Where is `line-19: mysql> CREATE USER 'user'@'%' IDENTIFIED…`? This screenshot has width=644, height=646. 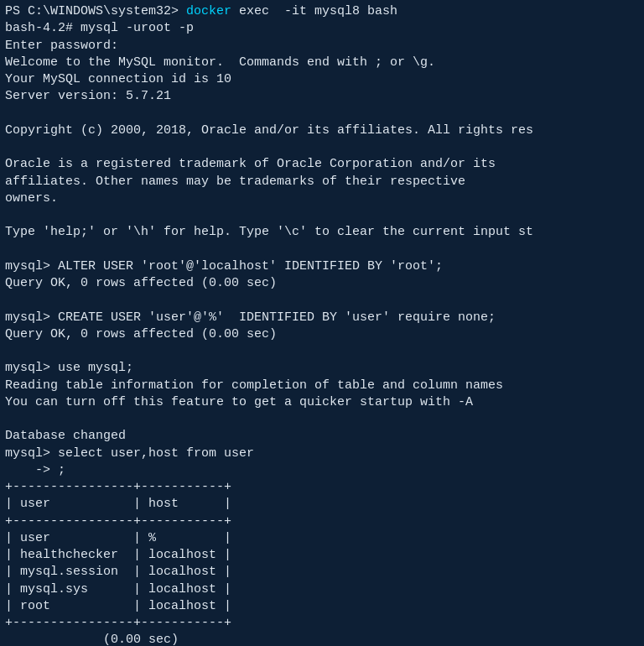 line-19: mysql> CREATE USER 'user'@'%' IDENTIFIED… is located at coordinates (322, 318).